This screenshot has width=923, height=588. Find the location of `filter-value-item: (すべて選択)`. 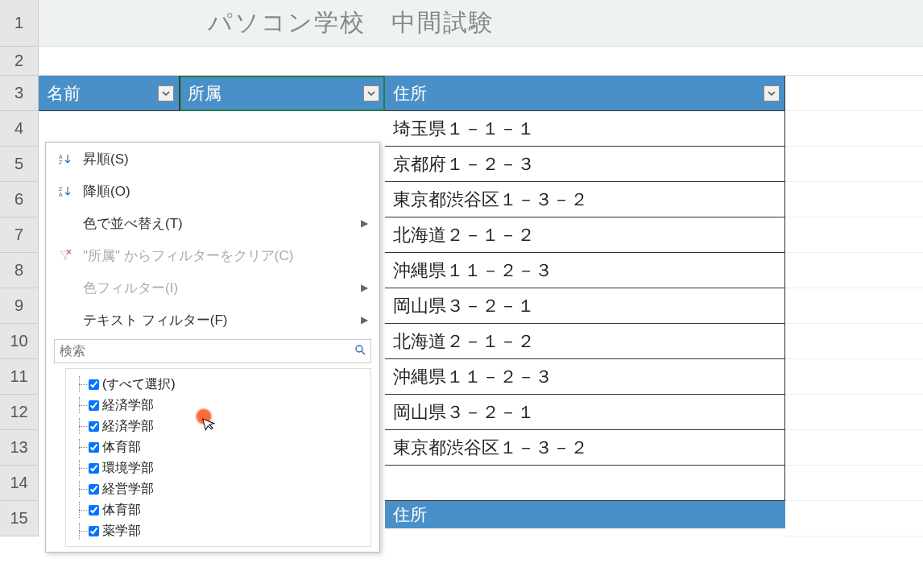

filter-value-item: (すべて選択) is located at coordinates (218, 384).